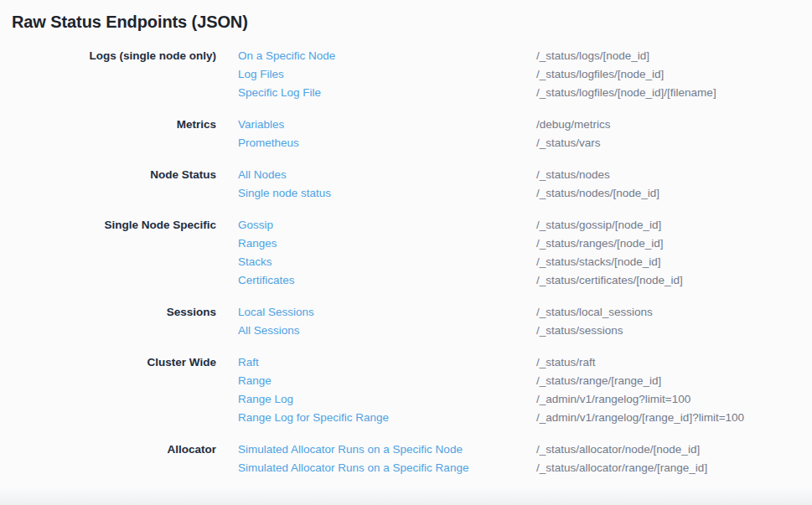 The image size is (812, 505). What do you see at coordinates (674, 253) in the screenshot?
I see `endpoint-paths-column: /_status/gossip/[node_id]/_status/ranges…` at bounding box center [674, 253].